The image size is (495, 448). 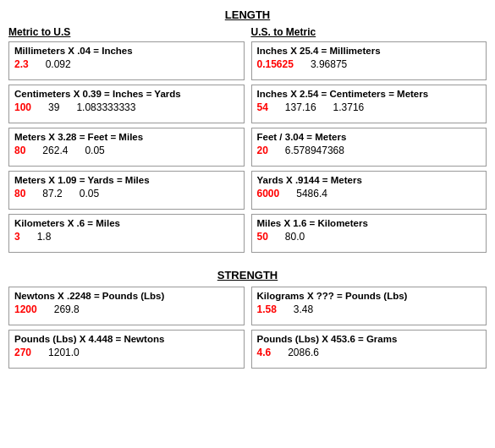 I want to click on conv-box: Millimeters X .04 = Inches2.30.092, so click(x=127, y=61).